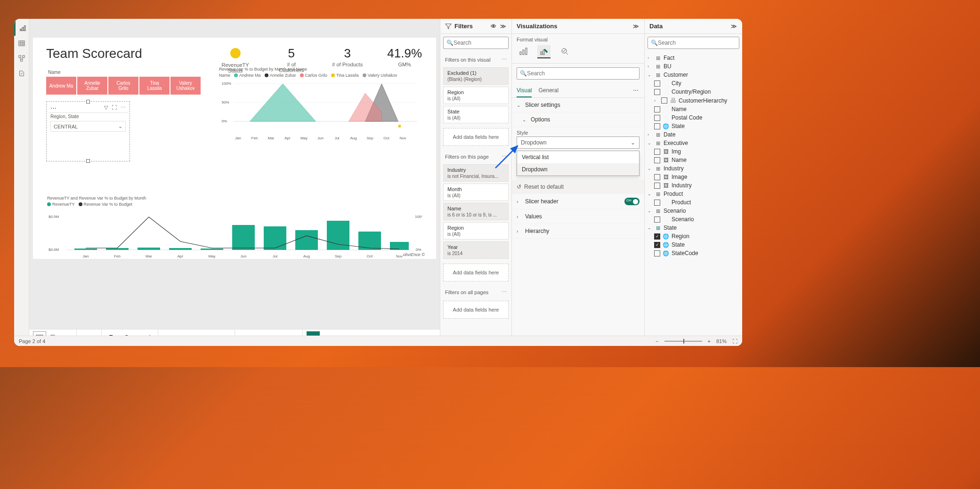 This screenshot has width=980, height=489. Describe the element at coordinates (149, 256) in the screenshot. I see `svg-text: Mar` at that location.